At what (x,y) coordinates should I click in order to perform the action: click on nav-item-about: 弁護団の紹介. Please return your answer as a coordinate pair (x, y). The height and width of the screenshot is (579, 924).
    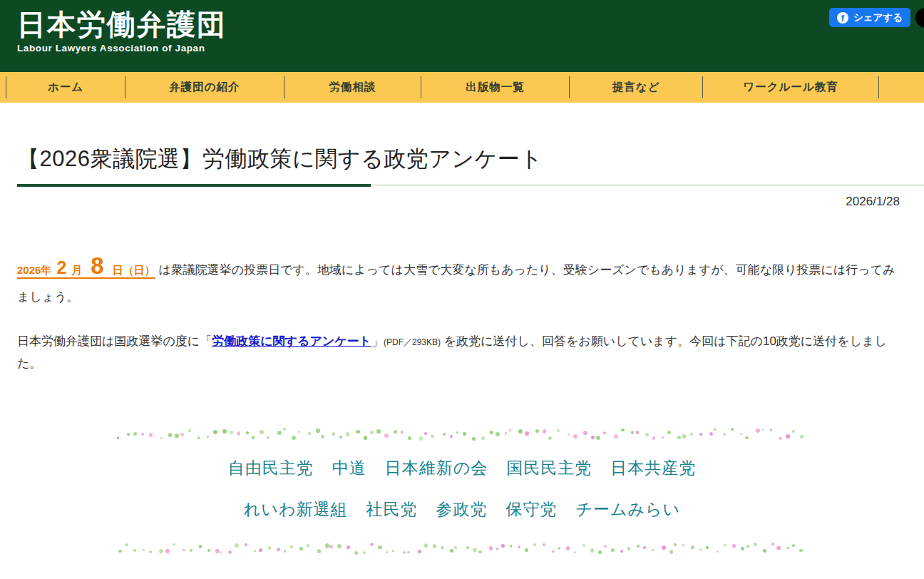
    Looking at the image, I should click on (205, 87).